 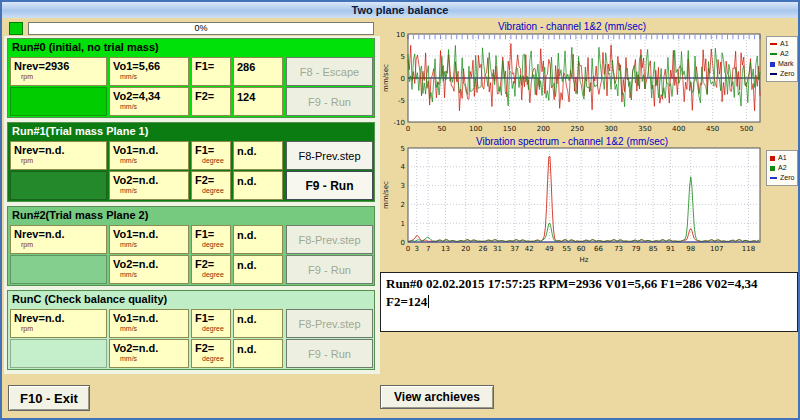 I want to click on a1-marker-icon, so click(x=772, y=158).